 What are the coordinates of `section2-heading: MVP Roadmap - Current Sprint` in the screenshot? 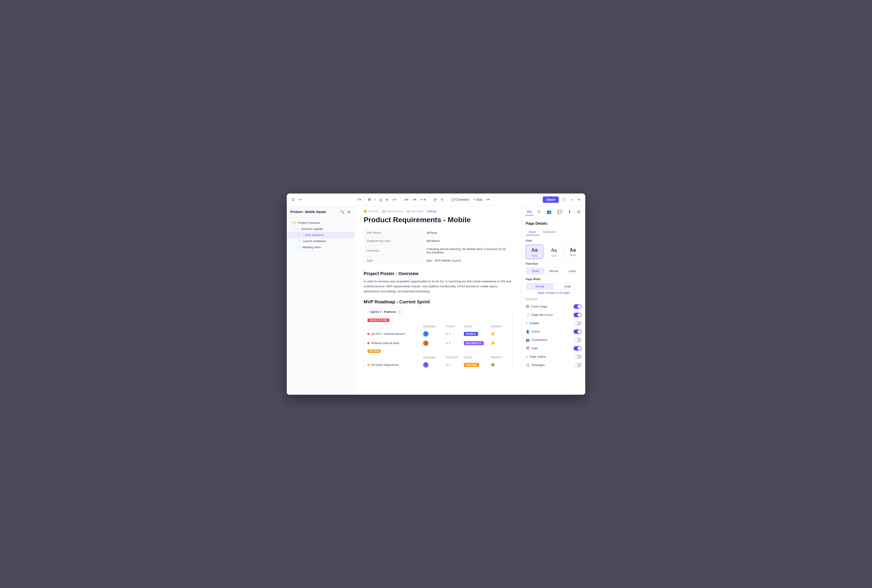 It's located at (438, 302).